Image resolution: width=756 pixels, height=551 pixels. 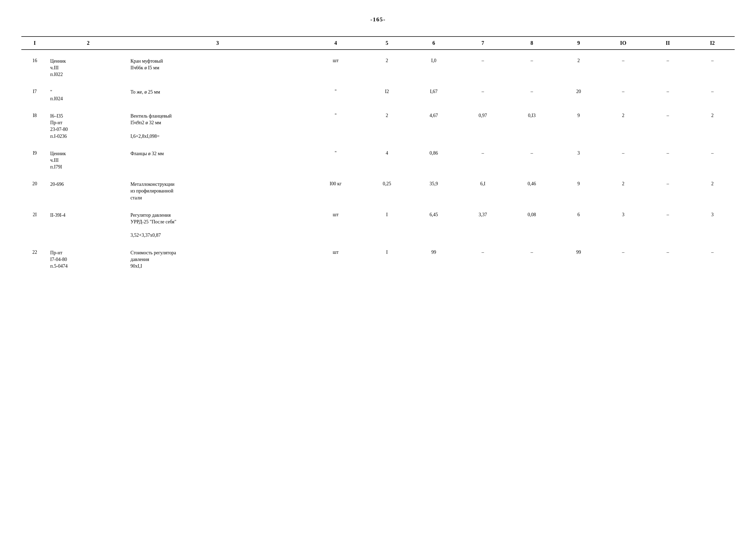 What do you see at coordinates (713, 126) in the screenshot?
I see `row-col12: 2` at bounding box center [713, 126].